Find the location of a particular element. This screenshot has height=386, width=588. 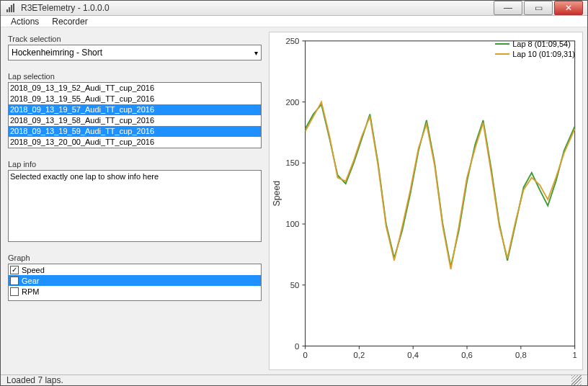

svg-text: 1 is located at coordinates (575, 355).